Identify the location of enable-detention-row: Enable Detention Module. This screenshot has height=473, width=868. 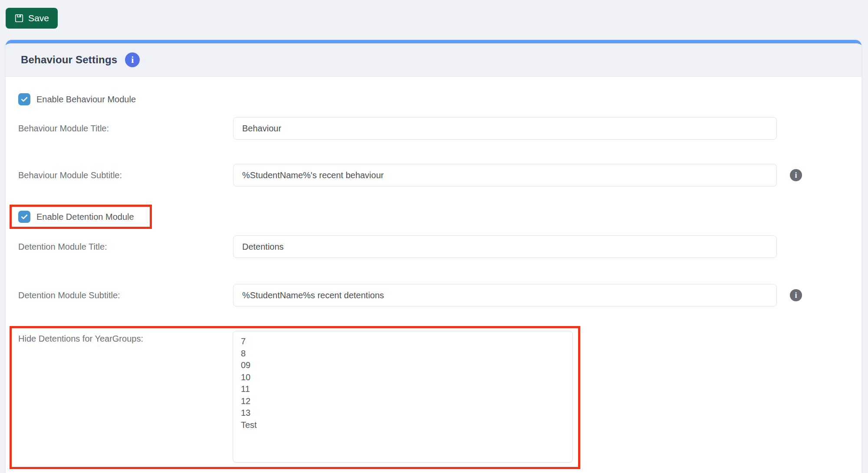
(84, 217).